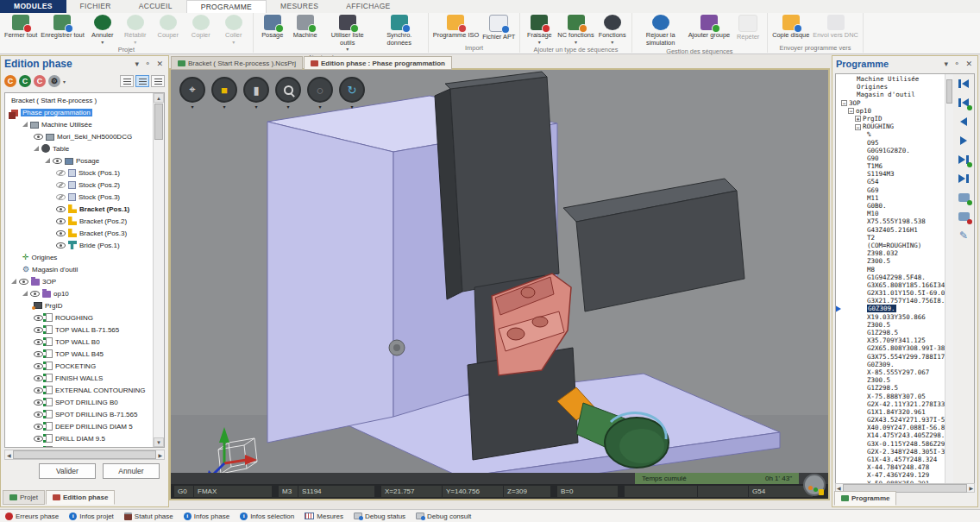  Describe the element at coordinates (443, 516) in the screenshot. I see `statusbar-debug-consult: Debug consult` at that location.